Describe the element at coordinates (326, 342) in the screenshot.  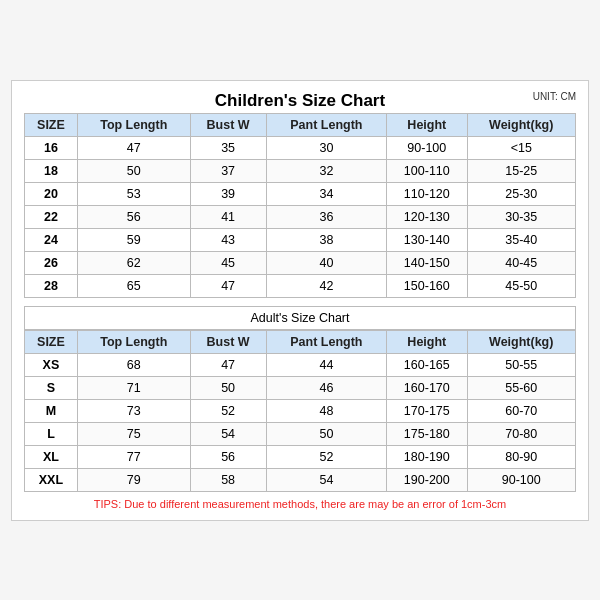
I see `col-pant-length-adult: Pant Length` at that location.